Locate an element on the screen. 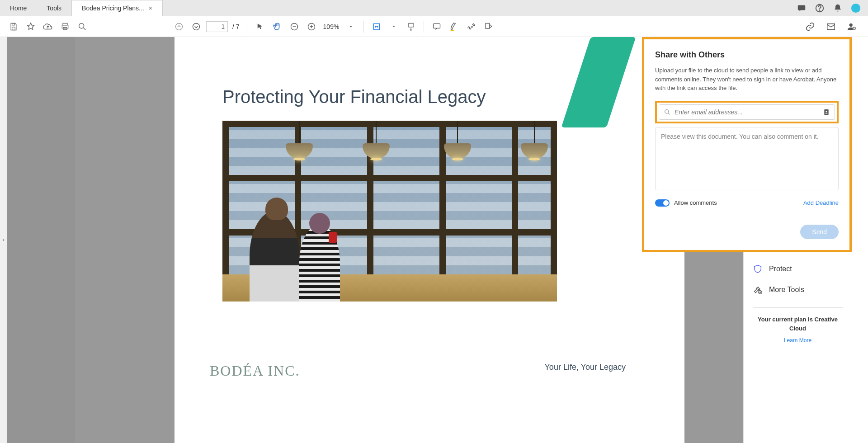 Image resolution: width=868 pixels, height=443 pixels. zoom-level-label: 109% is located at coordinates (331, 27).